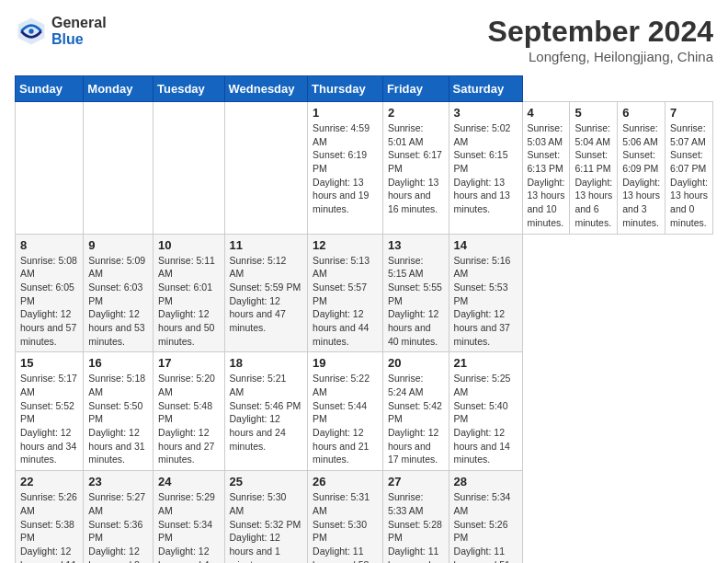 Image resolution: width=728 pixels, height=563 pixels. I want to click on weekday-header: Friday, so click(415, 89).